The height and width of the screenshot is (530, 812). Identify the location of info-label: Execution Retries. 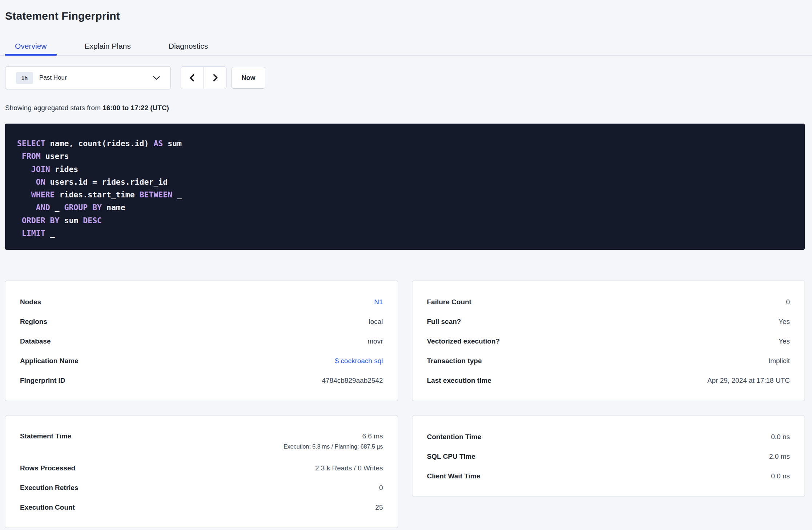
(49, 488).